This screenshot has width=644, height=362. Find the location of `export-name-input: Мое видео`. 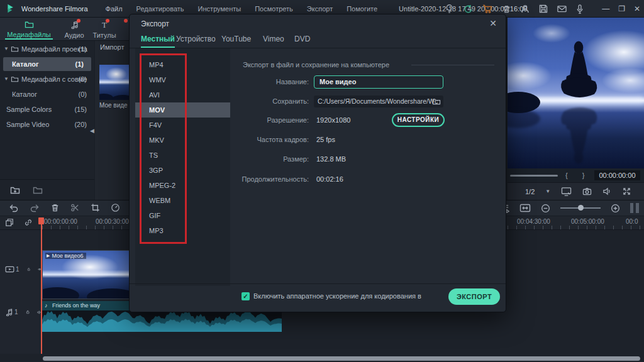

export-name-input: Мое видео is located at coordinates (379, 82).